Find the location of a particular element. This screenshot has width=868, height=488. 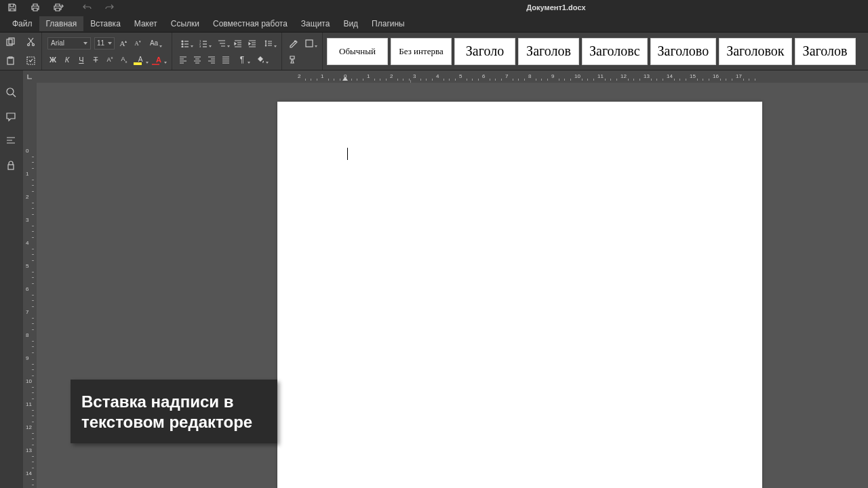

align-center-icon is located at coordinates (197, 60).